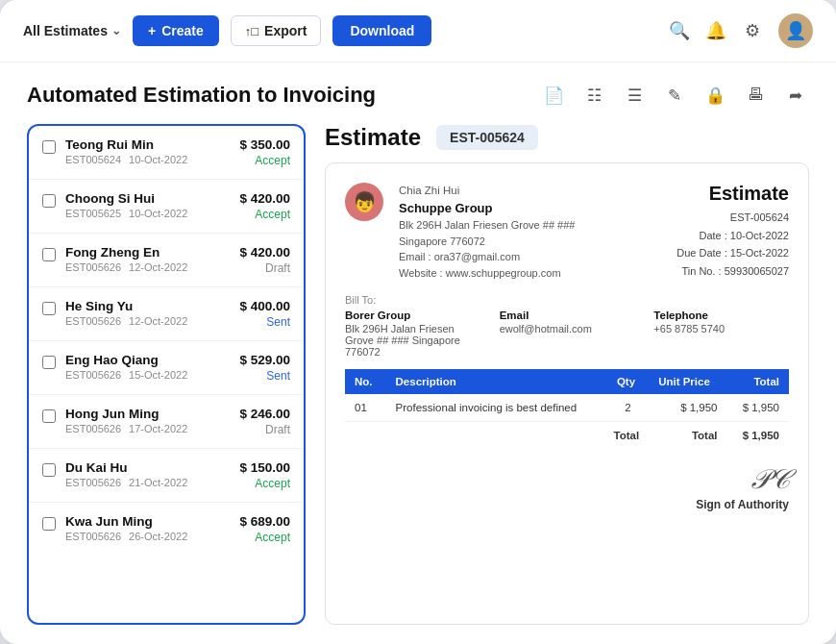 The height and width of the screenshot is (644, 836). Describe the element at coordinates (148, 260) in the screenshot. I see `estimate-info: Fong Zheng En EST005626 12-Oct-2022` at that location.